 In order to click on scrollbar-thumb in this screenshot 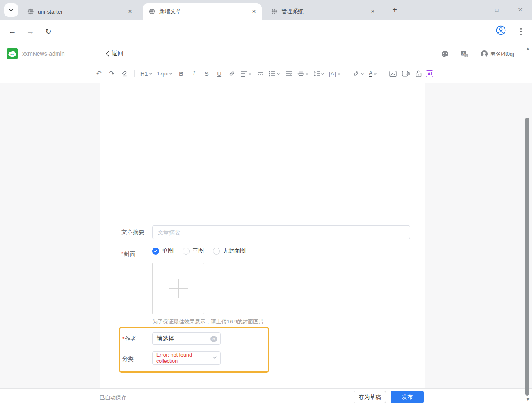, I will do `click(527, 257)`.